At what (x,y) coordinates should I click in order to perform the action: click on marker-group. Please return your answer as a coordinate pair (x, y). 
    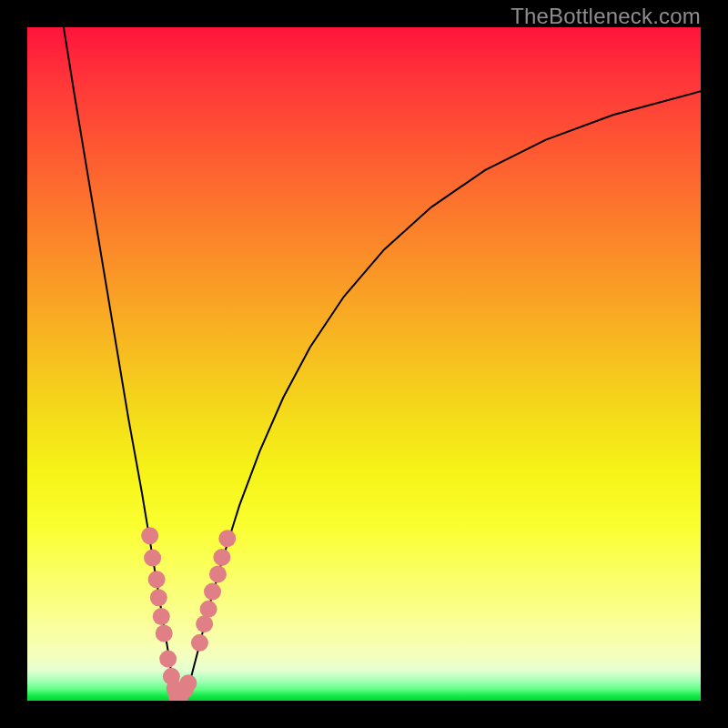
    Looking at the image, I should click on (188, 613).